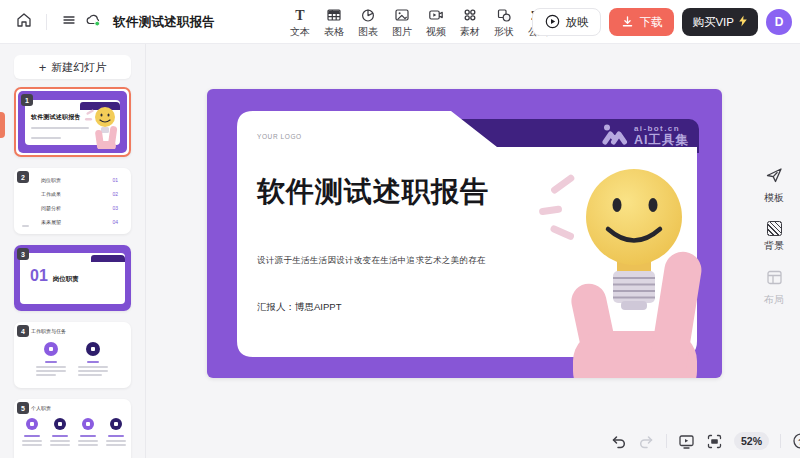  I want to click on design-panel: 模板 背景 布局, so click(774, 251).